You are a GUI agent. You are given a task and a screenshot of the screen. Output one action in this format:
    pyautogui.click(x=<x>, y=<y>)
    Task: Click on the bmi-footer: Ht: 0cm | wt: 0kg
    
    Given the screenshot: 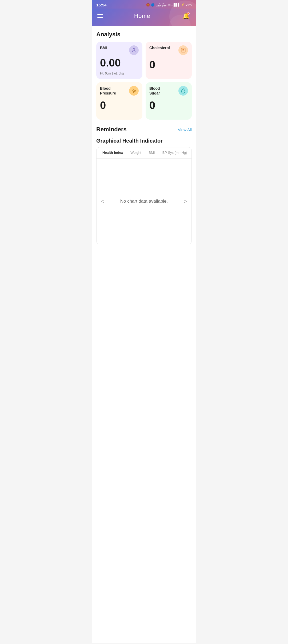 What is the action you would take?
    pyautogui.click(x=119, y=73)
    